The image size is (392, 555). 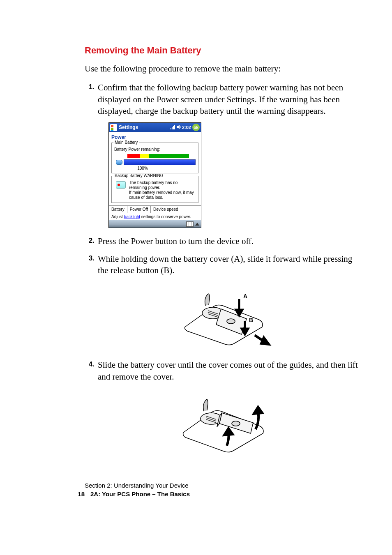 What do you see at coordinates (139, 210) in the screenshot?
I see `tab-power-off: Power Off` at bounding box center [139, 210].